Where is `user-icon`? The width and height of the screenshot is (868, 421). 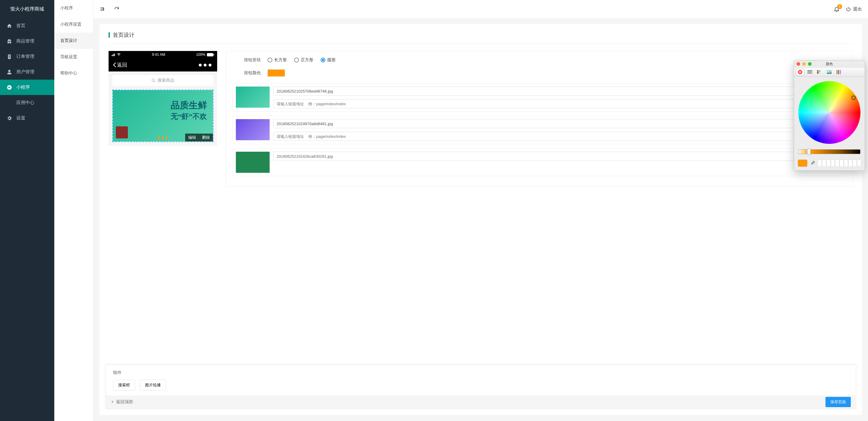 user-icon is located at coordinates (9, 72).